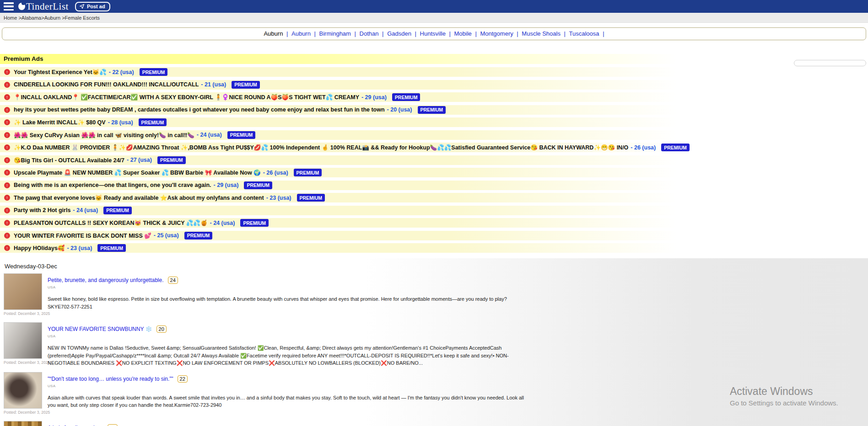 The width and height of the screenshot is (868, 426). Describe the element at coordinates (22, 6) in the screenshot. I see `flame-icon` at that location.